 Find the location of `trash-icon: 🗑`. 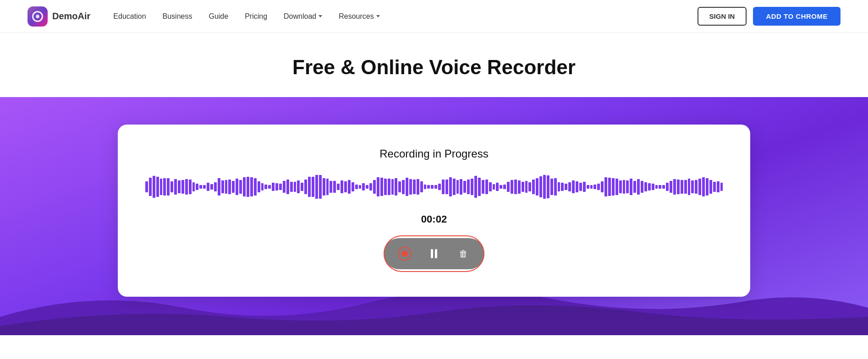

trash-icon: 🗑 is located at coordinates (463, 254).